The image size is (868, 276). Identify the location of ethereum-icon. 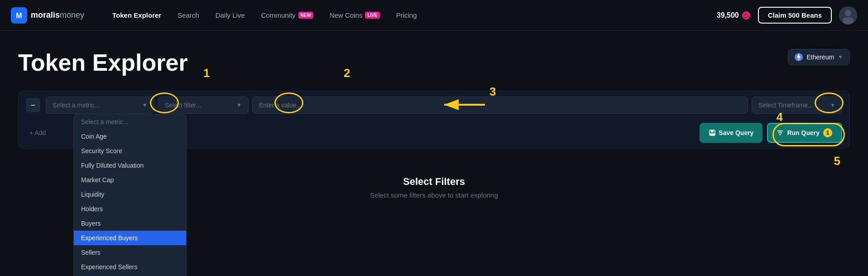
(799, 57).